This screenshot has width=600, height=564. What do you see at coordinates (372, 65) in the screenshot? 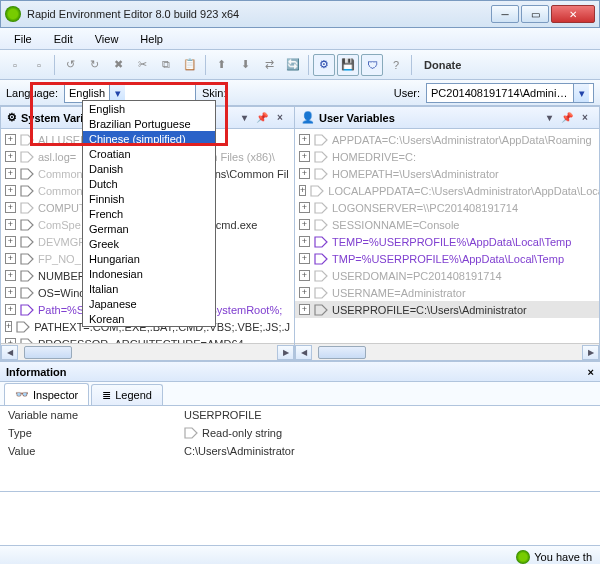
I see `tool-shield: 🛡` at bounding box center [372, 65].